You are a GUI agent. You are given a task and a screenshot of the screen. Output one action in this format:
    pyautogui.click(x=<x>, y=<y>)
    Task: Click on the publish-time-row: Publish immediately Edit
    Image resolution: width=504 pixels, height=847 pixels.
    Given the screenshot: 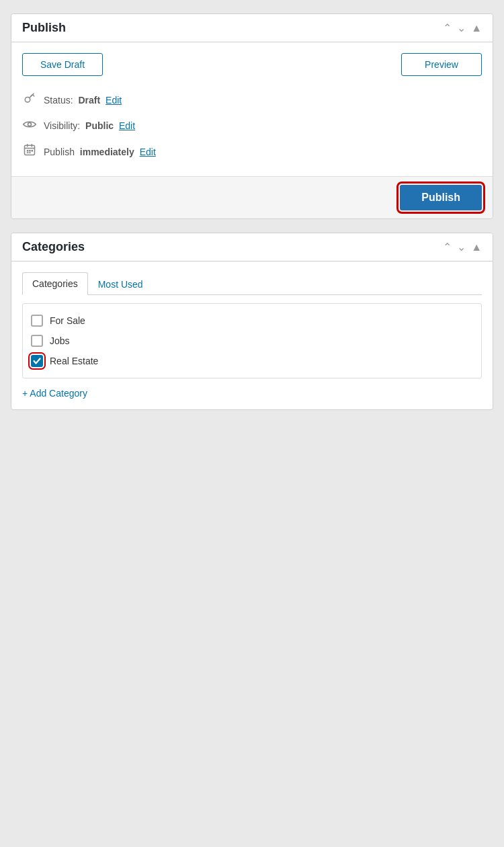 What is the action you would take?
    pyautogui.click(x=252, y=152)
    